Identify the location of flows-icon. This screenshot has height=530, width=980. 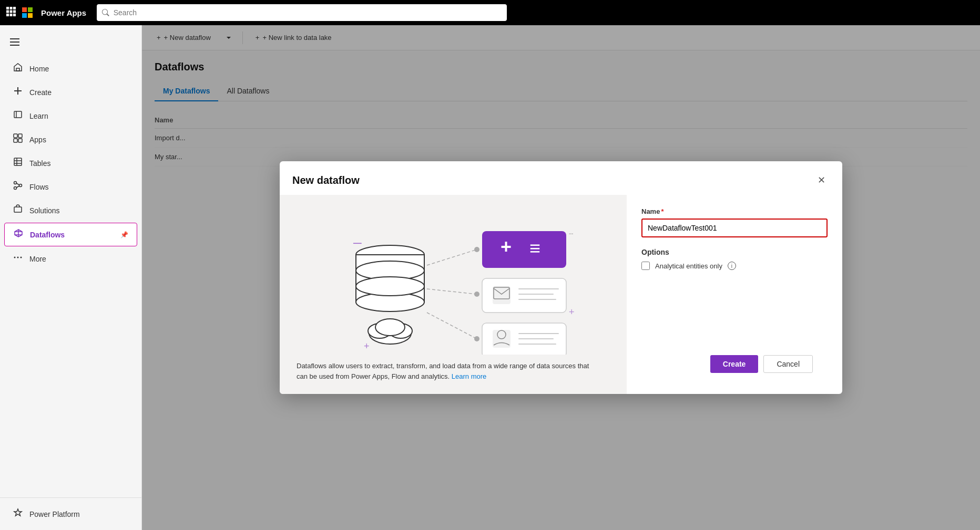
(18, 187).